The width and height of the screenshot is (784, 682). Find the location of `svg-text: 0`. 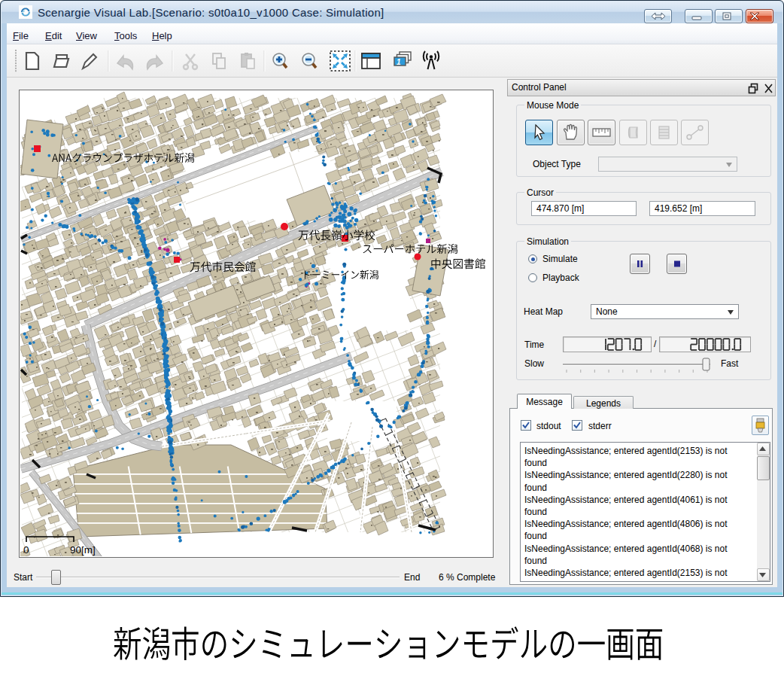

svg-text: 0 is located at coordinates (26, 550).